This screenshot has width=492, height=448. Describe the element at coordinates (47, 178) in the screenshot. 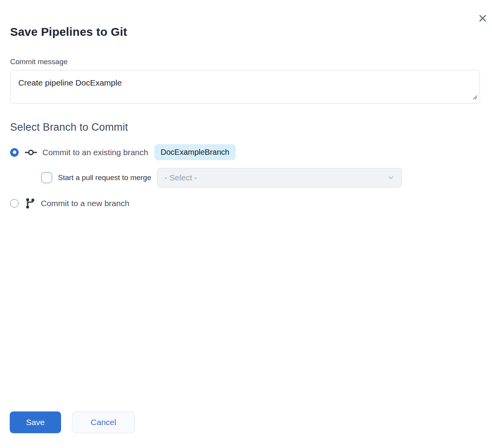

I see `pull-request-checkbox` at that location.